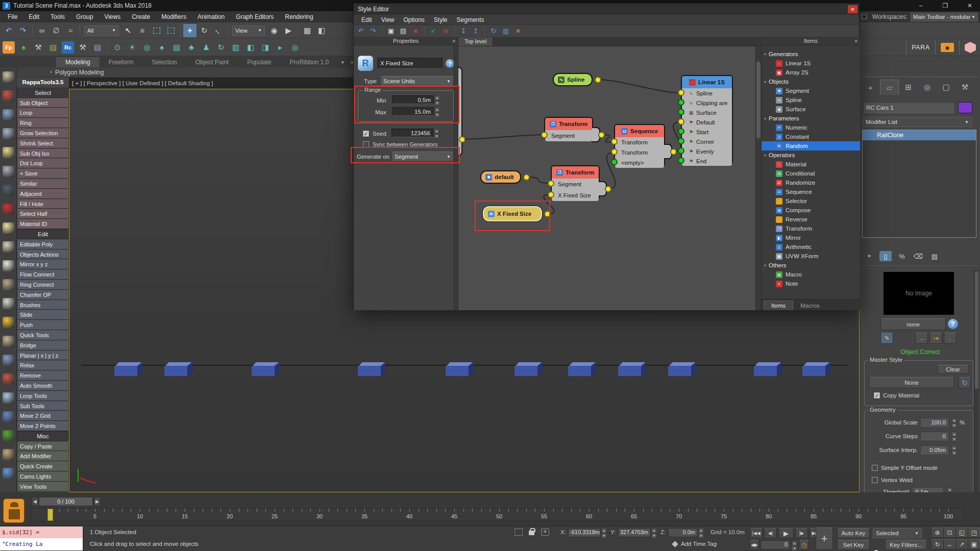  I want to click on items-item-note: ≡Note, so click(811, 284).